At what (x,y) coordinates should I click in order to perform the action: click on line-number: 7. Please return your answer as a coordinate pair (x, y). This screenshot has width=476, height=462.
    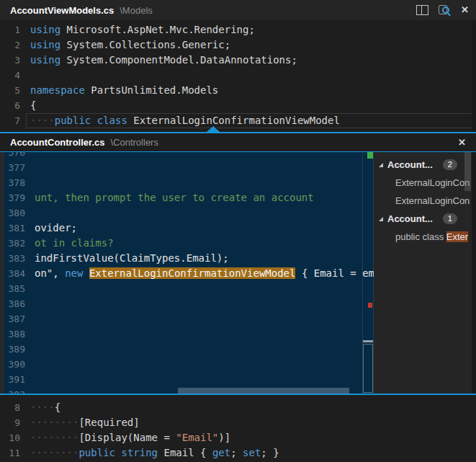
    Looking at the image, I should click on (10, 121).